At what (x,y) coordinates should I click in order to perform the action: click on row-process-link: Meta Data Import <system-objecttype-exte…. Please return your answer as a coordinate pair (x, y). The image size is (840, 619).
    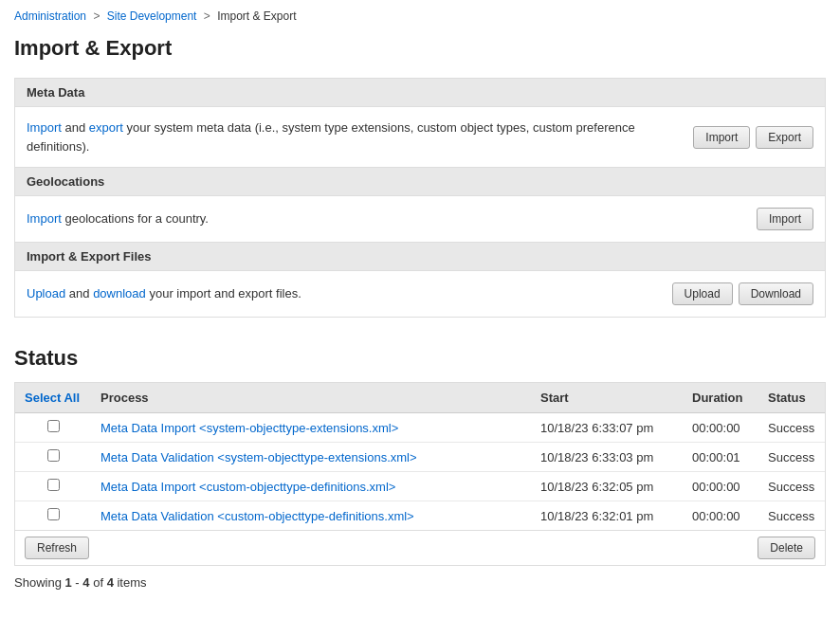
    Looking at the image, I should click on (249, 428).